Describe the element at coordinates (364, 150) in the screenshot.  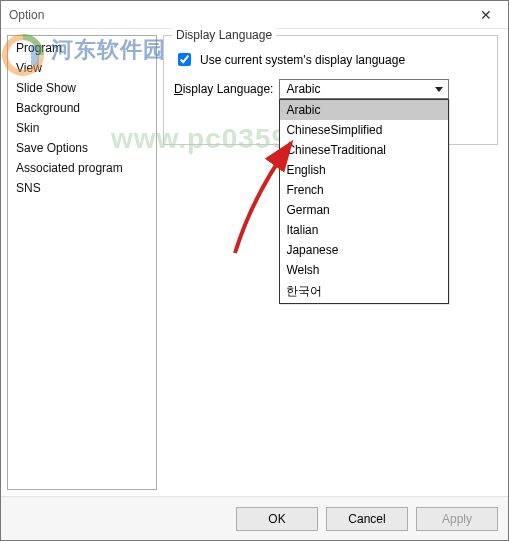
I see `option-chinese-traditional: ChineseTraditional` at that location.